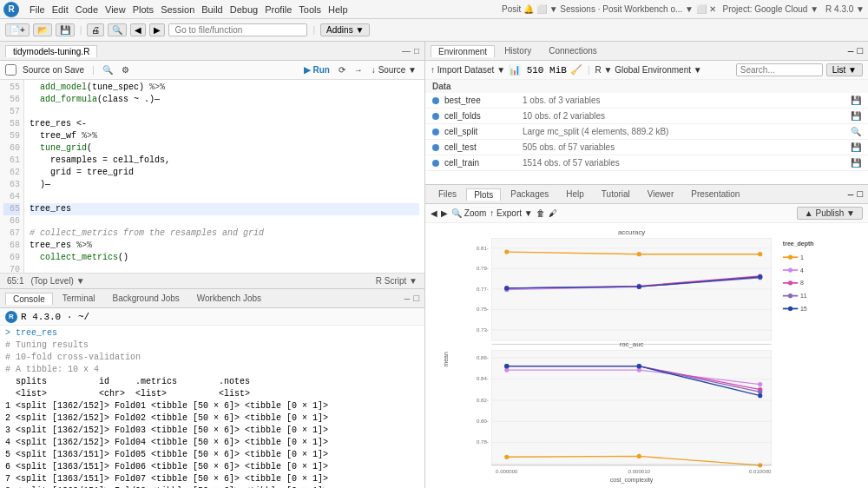 The image size is (868, 488). What do you see at coordinates (510, 214) in the screenshot?
I see `export-button: ↑ Export ▼` at bounding box center [510, 214].